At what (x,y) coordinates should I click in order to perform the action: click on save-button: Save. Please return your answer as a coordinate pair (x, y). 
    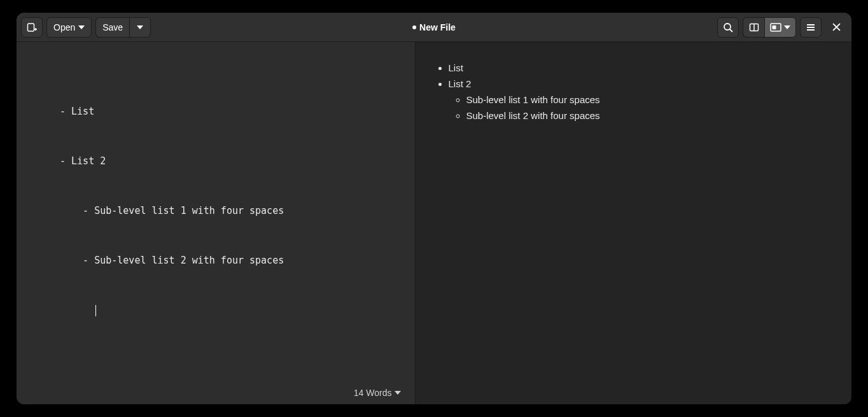
    Looking at the image, I should click on (112, 27).